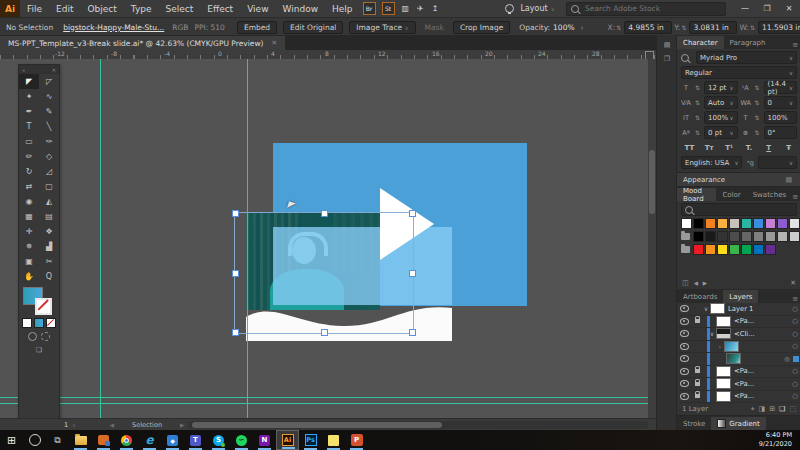 The height and width of the screenshot is (450, 800). I want to click on tab-stroke: Stroke, so click(694, 424).